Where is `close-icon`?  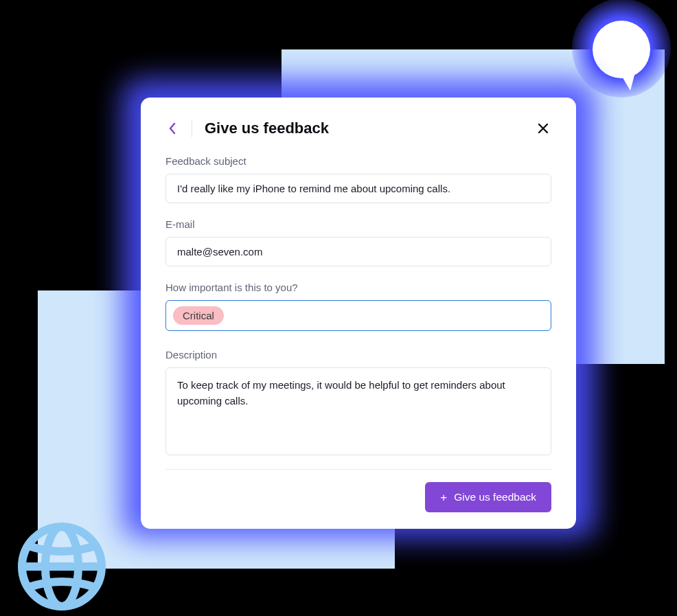
close-icon is located at coordinates (543, 128).